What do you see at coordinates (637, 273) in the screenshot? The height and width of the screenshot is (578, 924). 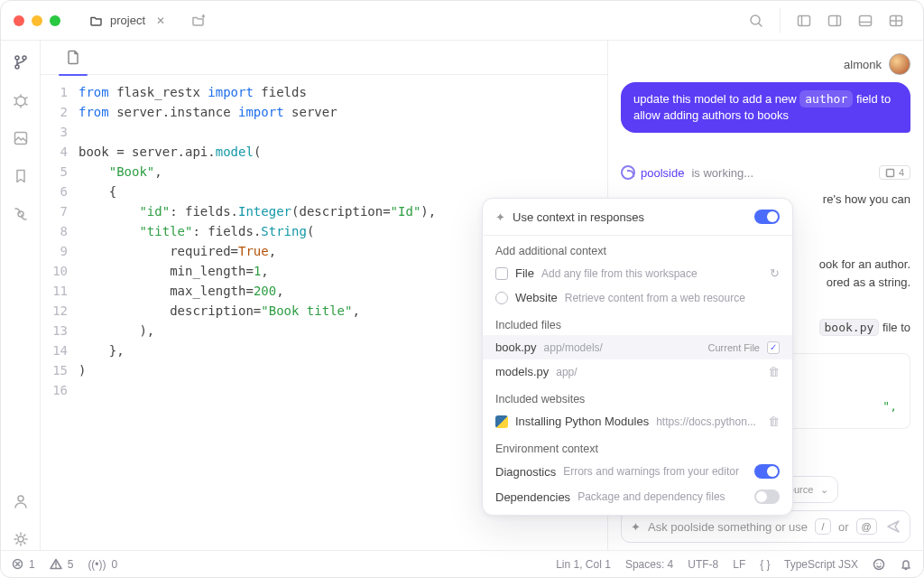 I see `add-file-row: File Add any file from this workspace ↻` at bounding box center [637, 273].